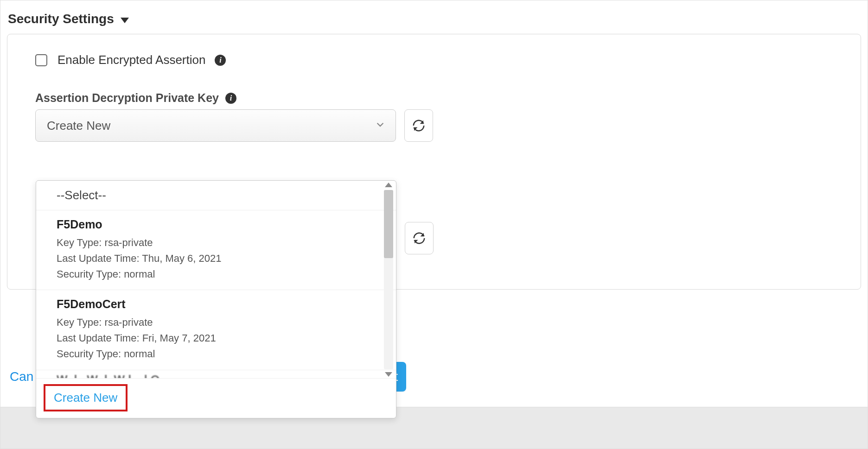  Describe the element at coordinates (216, 196) in the screenshot. I see `dropdown-option-placeholder: --Select--` at that location.